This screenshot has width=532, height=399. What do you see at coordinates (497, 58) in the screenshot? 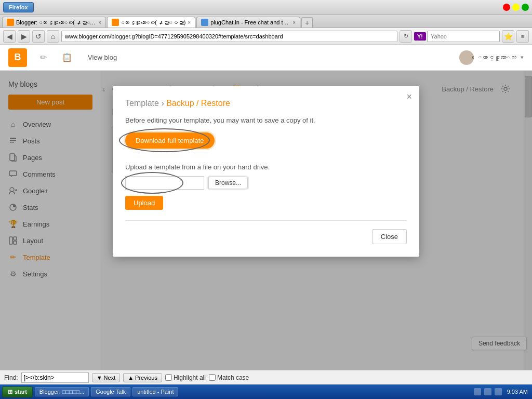
I see `user-name: ေတာင္ငူသားေလး` at bounding box center [497, 58].